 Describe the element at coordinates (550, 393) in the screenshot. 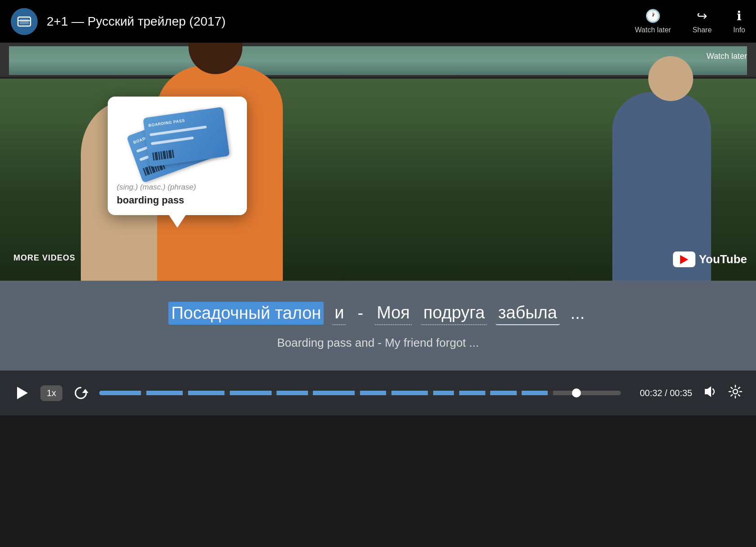

I see `seg-gap12` at that location.